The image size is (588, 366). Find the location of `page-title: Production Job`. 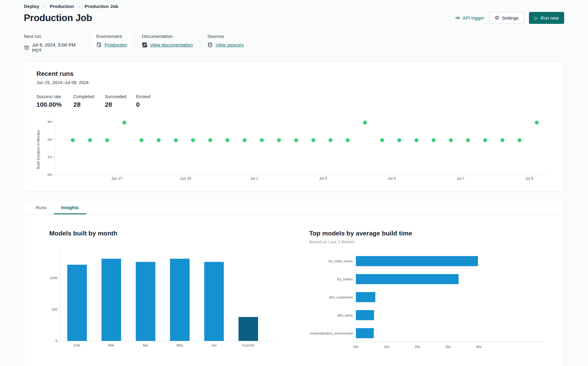

page-title: Production Job is located at coordinates (58, 18).